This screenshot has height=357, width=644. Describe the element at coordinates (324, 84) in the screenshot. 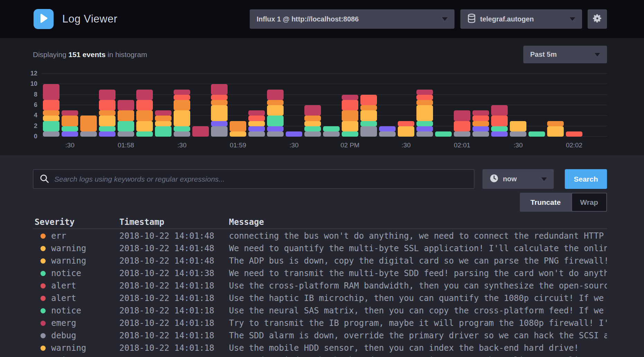

I see `gridline` at that location.